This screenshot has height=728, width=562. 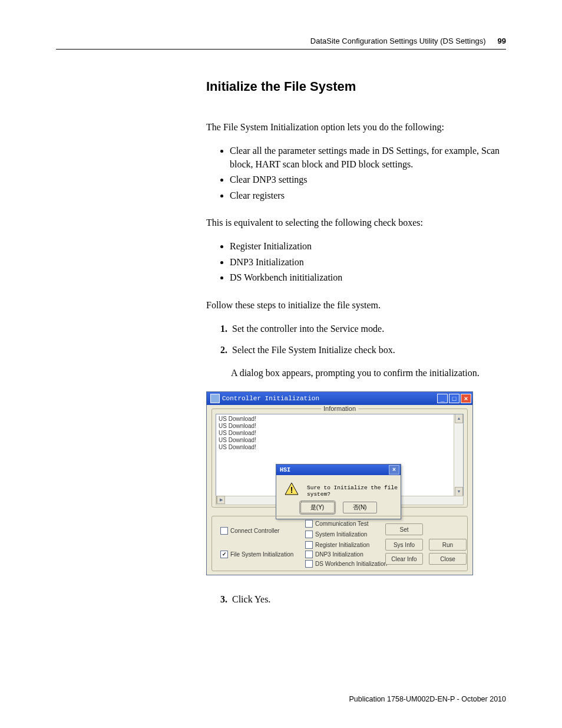 What do you see at coordinates (356, 305) in the screenshot?
I see `steps-intro: Follow these steps to initialize the fil…` at bounding box center [356, 305].